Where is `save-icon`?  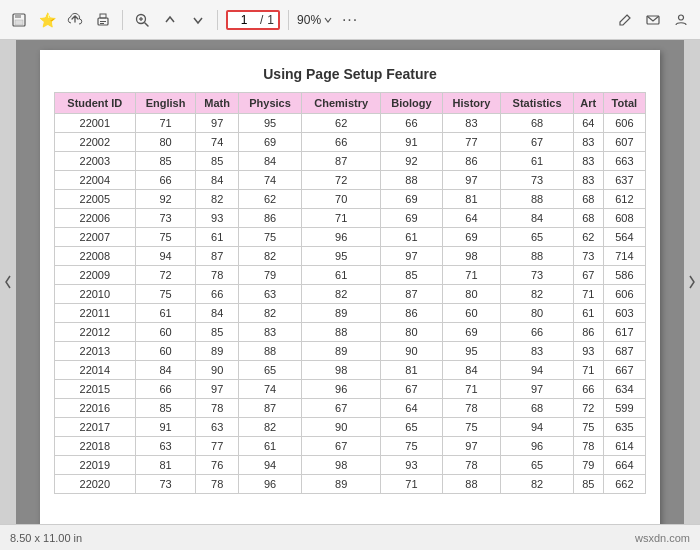 save-icon is located at coordinates (19, 20).